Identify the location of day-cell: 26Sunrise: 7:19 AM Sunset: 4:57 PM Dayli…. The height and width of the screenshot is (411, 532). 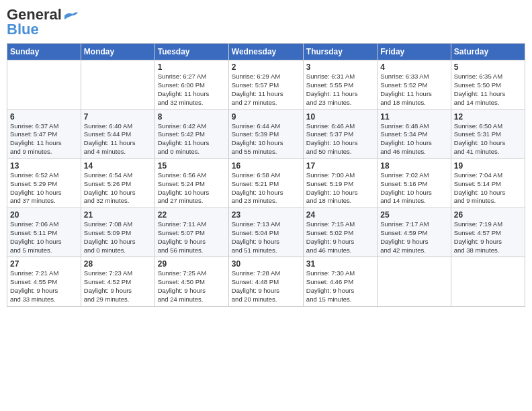
(488, 232).